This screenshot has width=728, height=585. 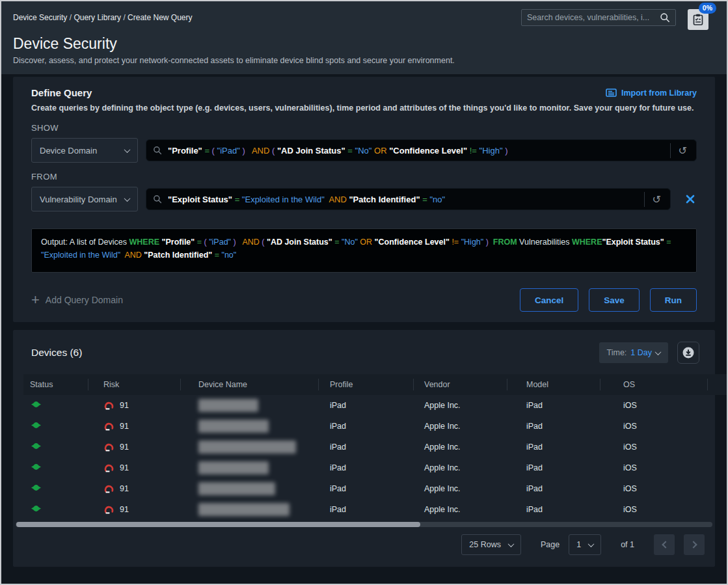 I want to click on show-query-text: "Profile" = ( "iPad" ) AND ( "AD Join St…, so click(x=416, y=151).